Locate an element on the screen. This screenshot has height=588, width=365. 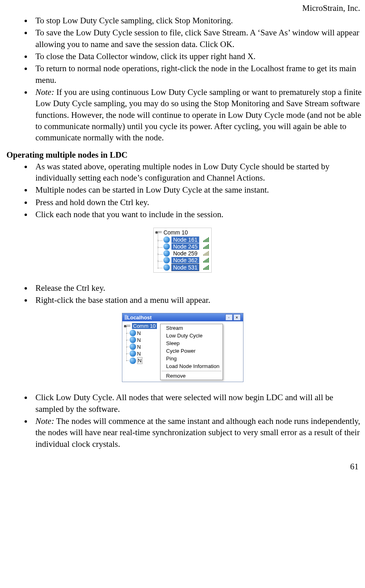
figure-localhost-window: Localhost ▫ × Comm 10 N N N N N Stream is located at coordinates (183, 347).